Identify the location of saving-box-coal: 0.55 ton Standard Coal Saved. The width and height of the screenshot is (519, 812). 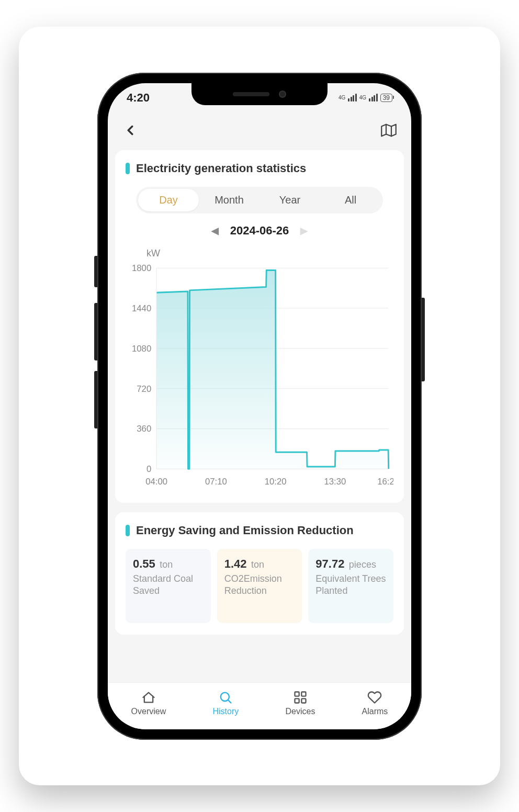
(168, 586).